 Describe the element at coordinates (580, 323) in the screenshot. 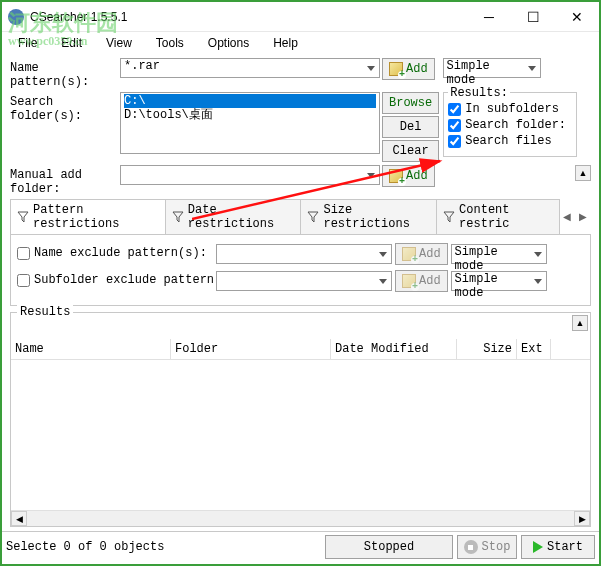

I see `results-scroll-up: ▲` at that location.